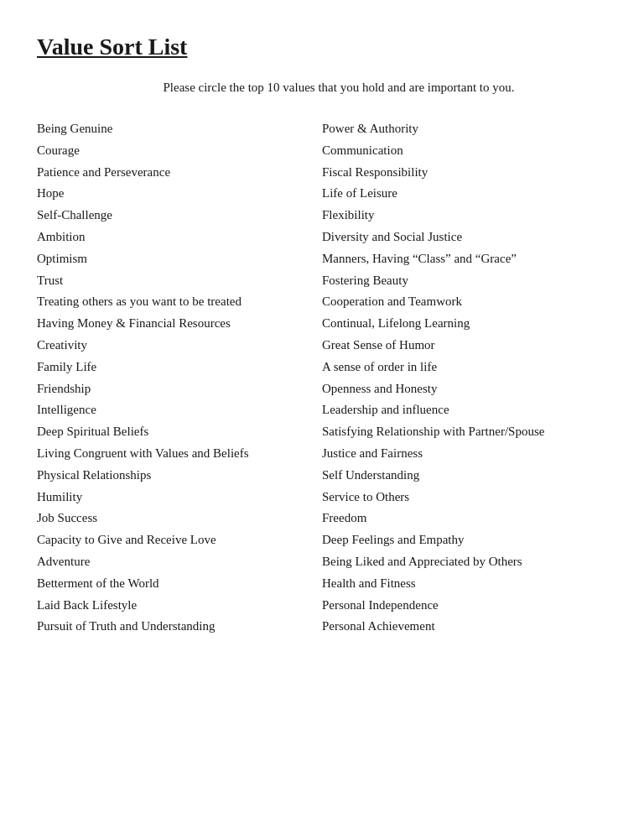 The image size is (644, 834). I want to click on list-item: Creativity, so click(179, 346).